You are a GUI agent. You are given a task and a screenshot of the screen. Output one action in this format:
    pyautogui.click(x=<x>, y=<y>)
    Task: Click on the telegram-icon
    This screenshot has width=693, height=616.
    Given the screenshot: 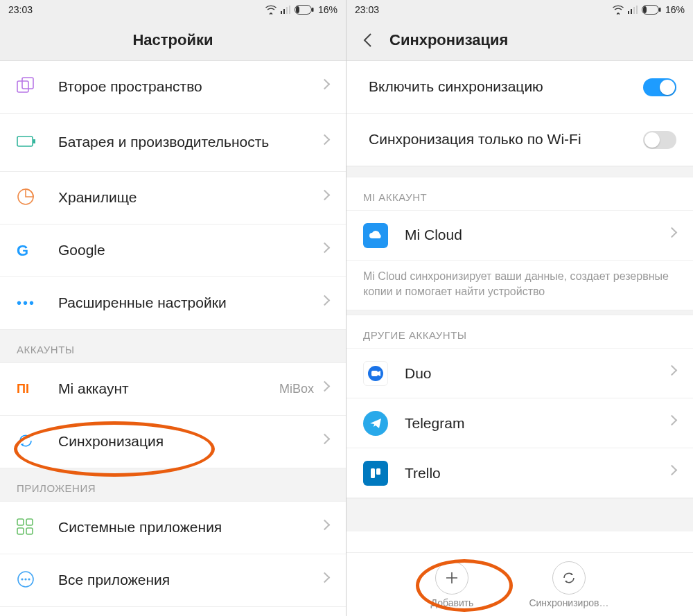 What is the action you would take?
    pyautogui.click(x=376, y=423)
    